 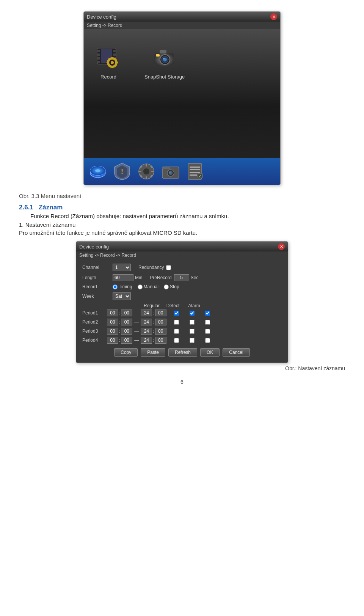 I want to click on bottom-caption: Obr.: Nastavení záznamu, so click(x=180, y=368).